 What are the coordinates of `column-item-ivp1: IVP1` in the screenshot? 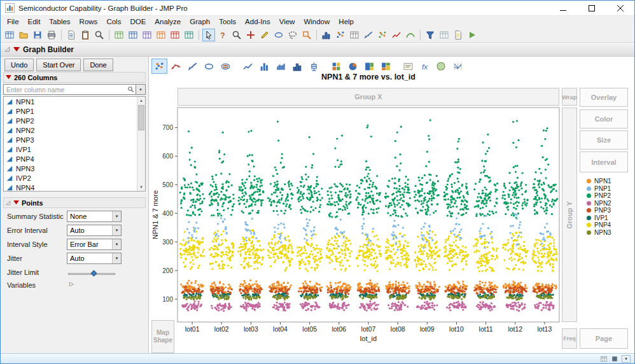 It's located at (70, 149).